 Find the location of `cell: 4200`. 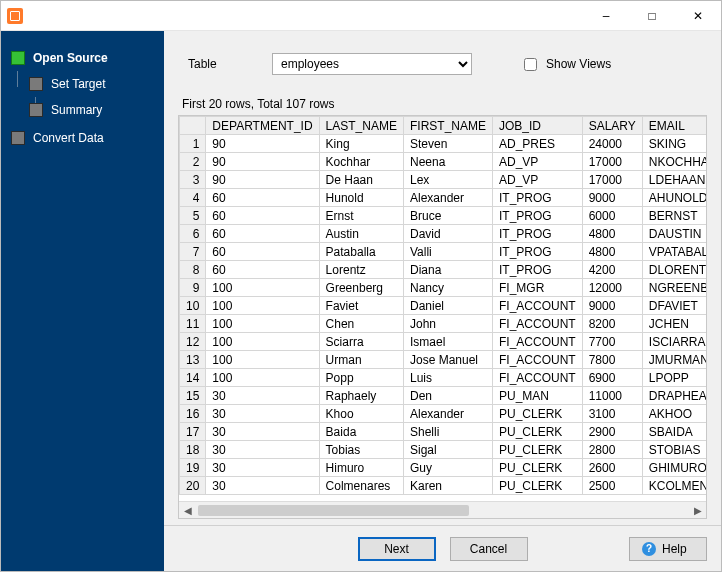

cell: 4200 is located at coordinates (612, 270).